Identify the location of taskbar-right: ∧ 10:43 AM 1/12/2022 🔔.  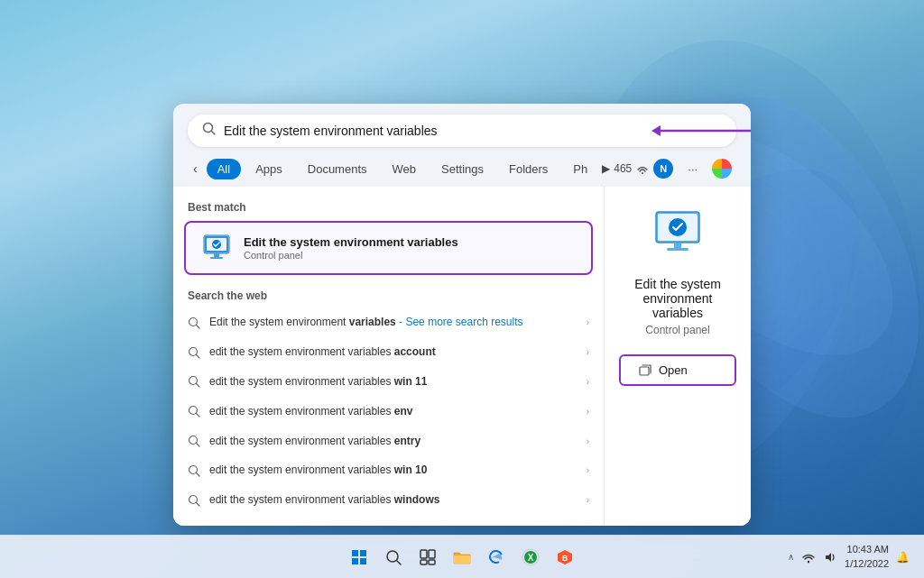
(848, 557).